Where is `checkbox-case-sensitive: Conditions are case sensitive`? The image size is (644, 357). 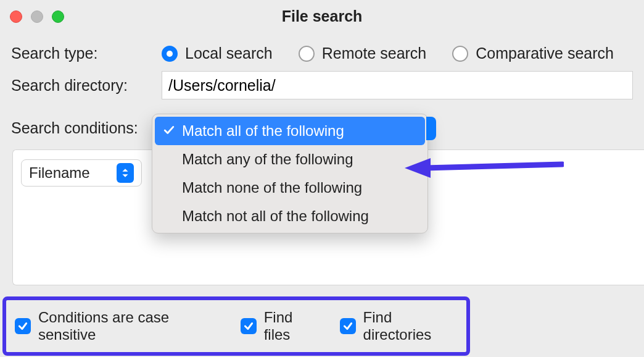
checkbox-case-sensitive: Conditions are case sensitive is located at coordinates (117, 326).